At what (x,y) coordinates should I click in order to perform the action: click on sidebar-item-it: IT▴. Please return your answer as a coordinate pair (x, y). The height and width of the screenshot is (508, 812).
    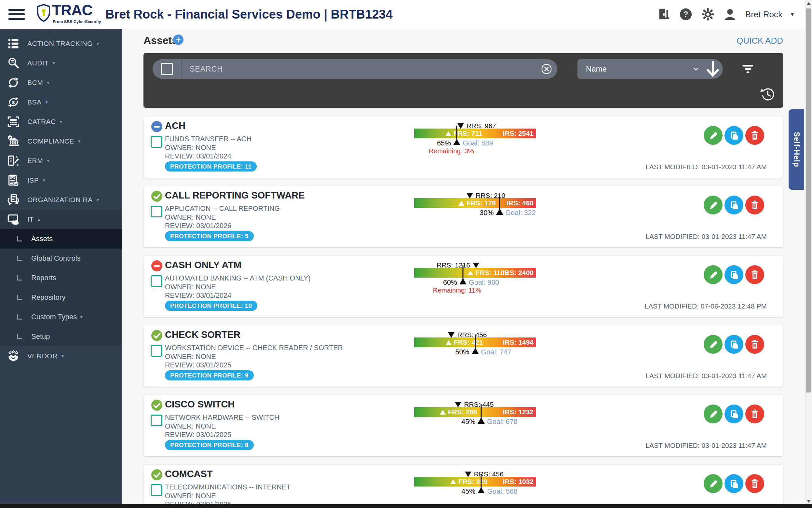
    Looking at the image, I should click on (61, 219).